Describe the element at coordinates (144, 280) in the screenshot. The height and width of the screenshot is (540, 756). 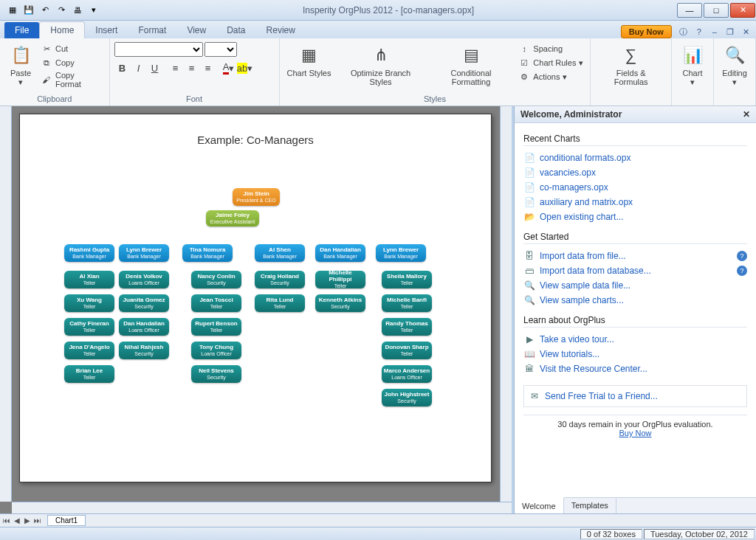
I see `org-node: Denis VolkovLoans Officer` at that location.